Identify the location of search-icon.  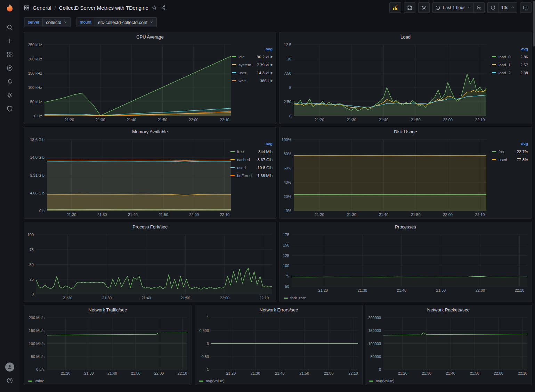
(10, 27).